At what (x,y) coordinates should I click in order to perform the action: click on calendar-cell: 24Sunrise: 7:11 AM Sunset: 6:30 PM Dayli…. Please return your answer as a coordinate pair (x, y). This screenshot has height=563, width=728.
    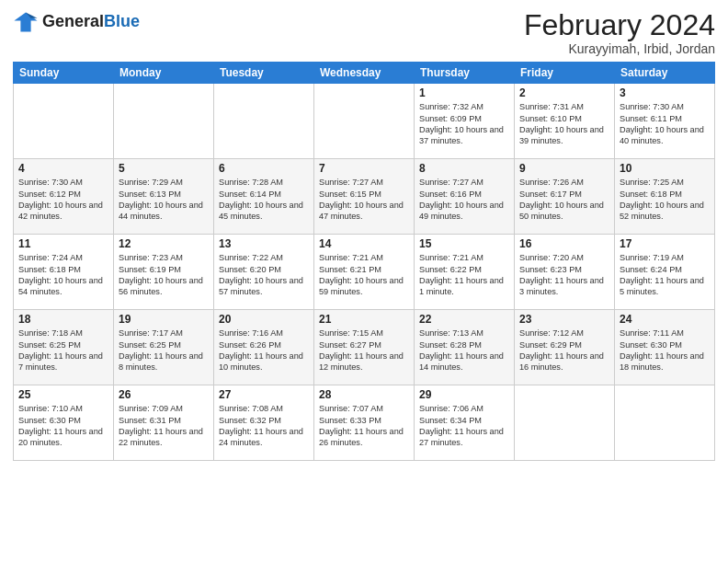
    Looking at the image, I should click on (665, 348).